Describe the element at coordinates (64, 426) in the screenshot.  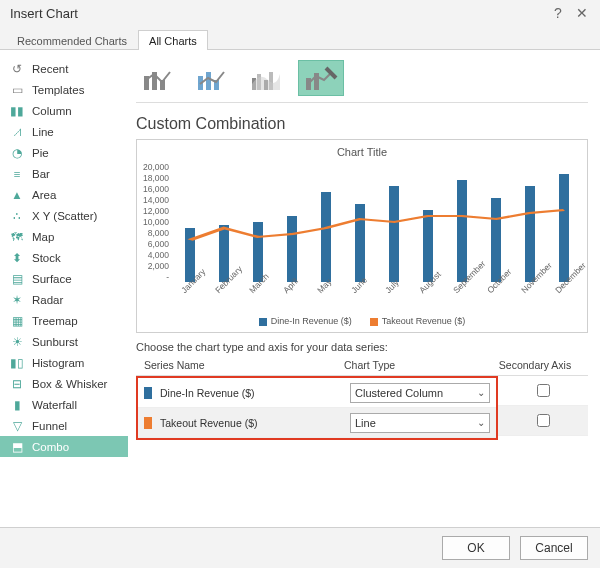
I see `sidebar-item-funnel: ▽Funnel` at that location.